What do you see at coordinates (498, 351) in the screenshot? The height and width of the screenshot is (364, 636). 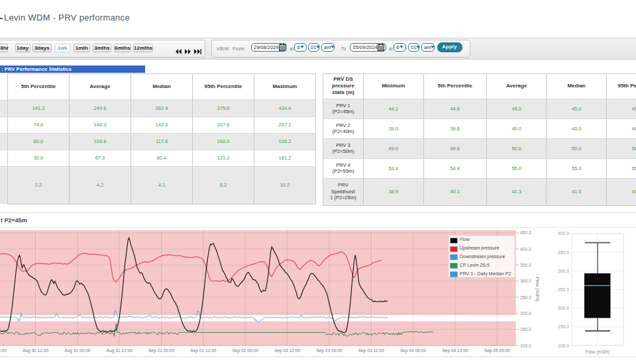 I see `svg-text: Sep 05 00:00` at bounding box center [498, 351].